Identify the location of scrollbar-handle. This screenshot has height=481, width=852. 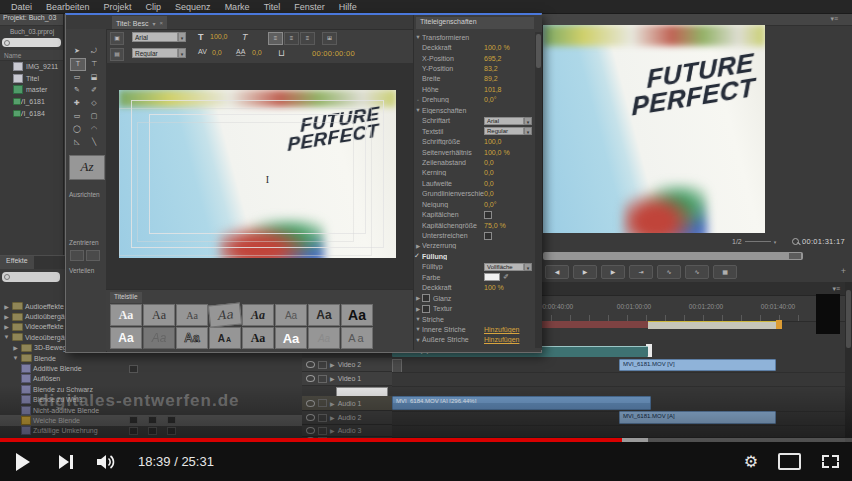
(795, 256).